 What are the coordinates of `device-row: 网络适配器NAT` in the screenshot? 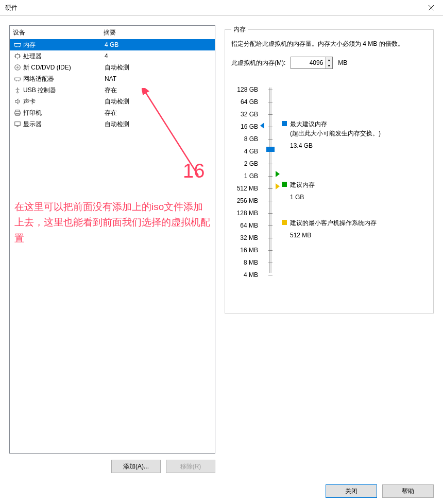 It's located at (112, 79).